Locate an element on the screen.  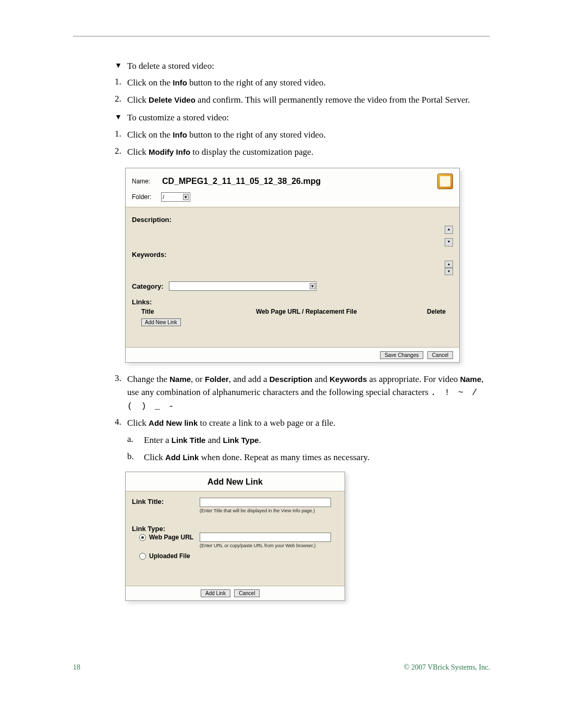
copyright: © 2007 VBrick Systems, Inc. is located at coordinates (447, 668).